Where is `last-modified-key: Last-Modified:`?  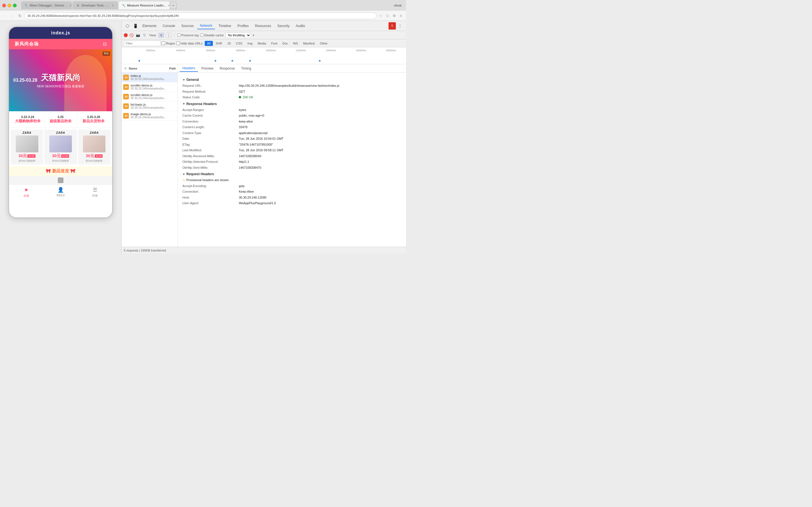
last-modified-key: Last-Modified: is located at coordinates (211, 150).